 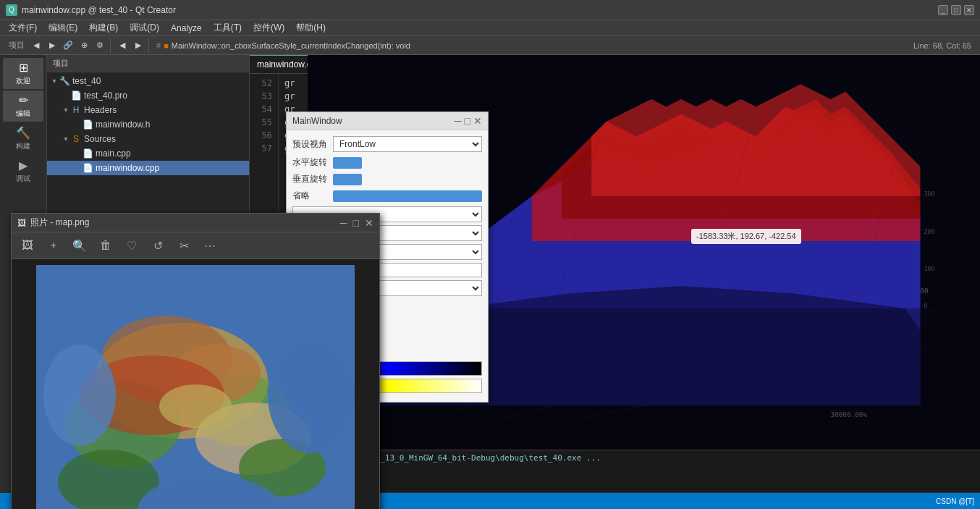 What do you see at coordinates (311, 145) in the screenshot?
I see `preset-label: 预设视角` at bounding box center [311, 145].